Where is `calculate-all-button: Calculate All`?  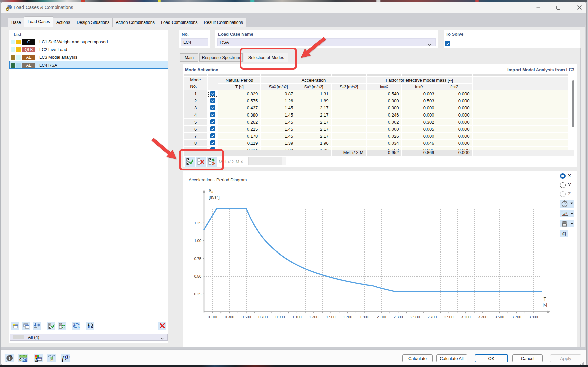
calculate-all-button: Calculate All is located at coordinates (452, 358).